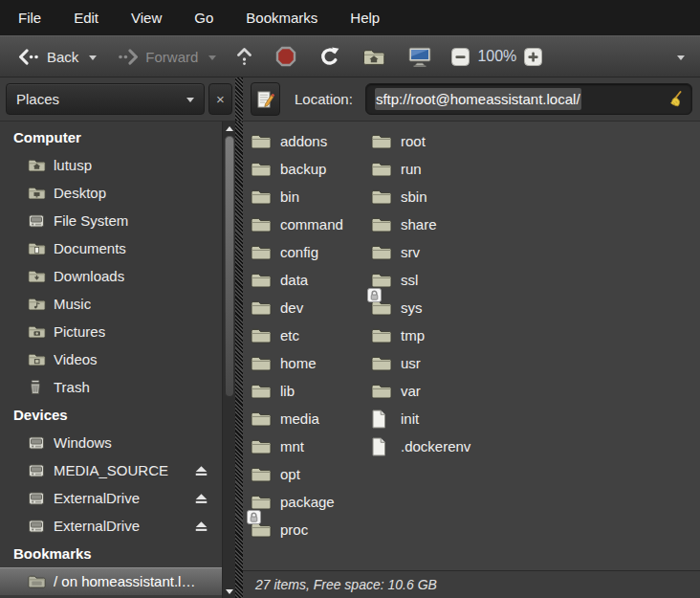  What do you see at coordinates (290, 335) in the screenshot?
I see `file-item-label: etc` at bounding box center [290, 335].